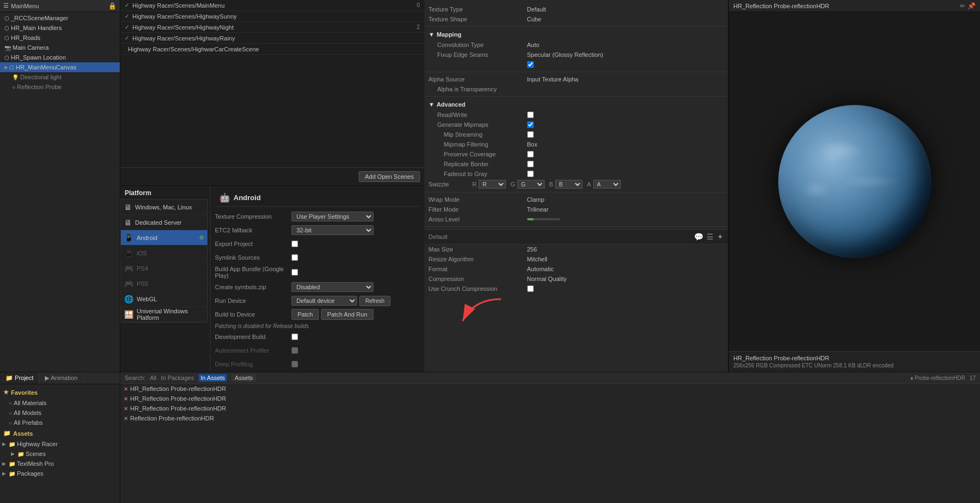  What do you see at coordinates (347, 314) in the screenshot?
I see `patch-and-run-button: Patch And Run` at bounding box center [347, 314].